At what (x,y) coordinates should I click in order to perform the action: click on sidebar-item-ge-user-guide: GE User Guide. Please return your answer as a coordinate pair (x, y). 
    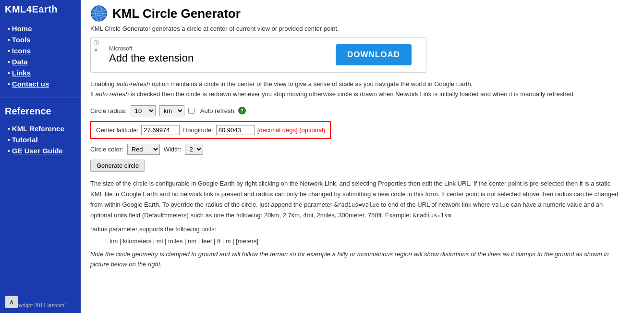
    Looking at the image, I should click on (44, 151).